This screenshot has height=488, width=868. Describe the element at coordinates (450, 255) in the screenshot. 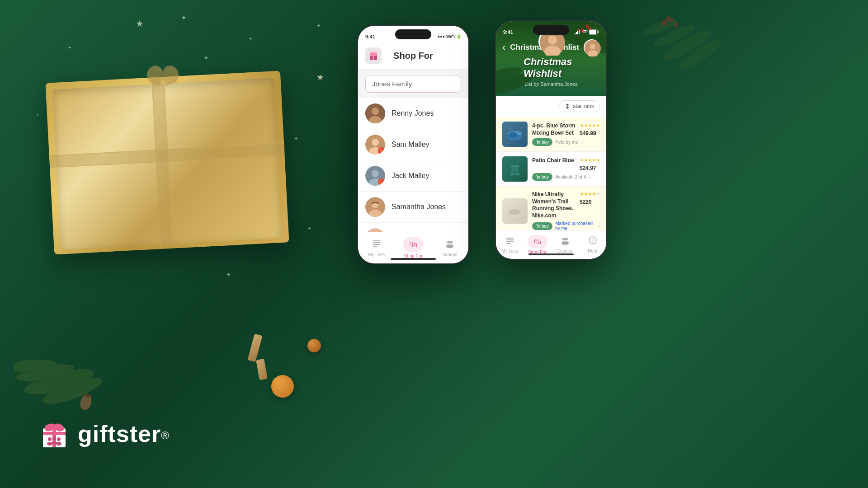

I see `tab-groups-label-1: Groups` at that location.